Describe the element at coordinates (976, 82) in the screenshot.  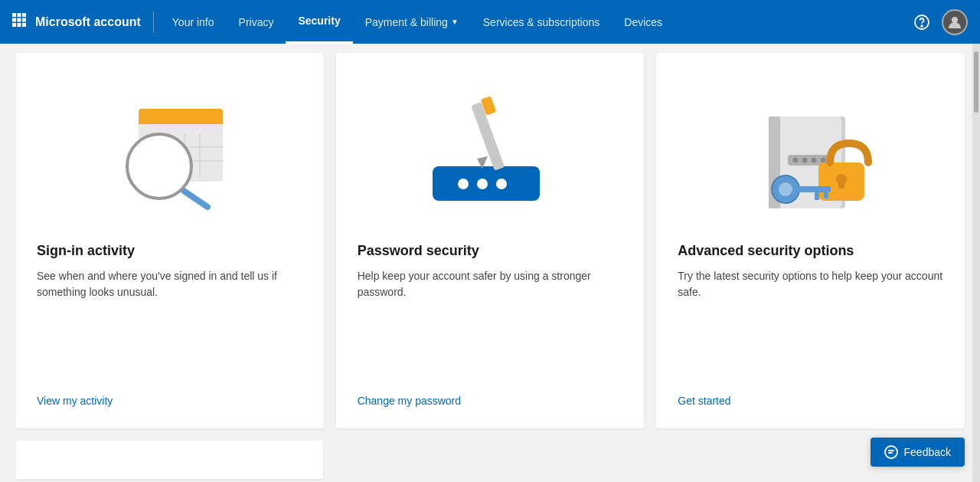
I see `scrollbar-thumb` at that location.